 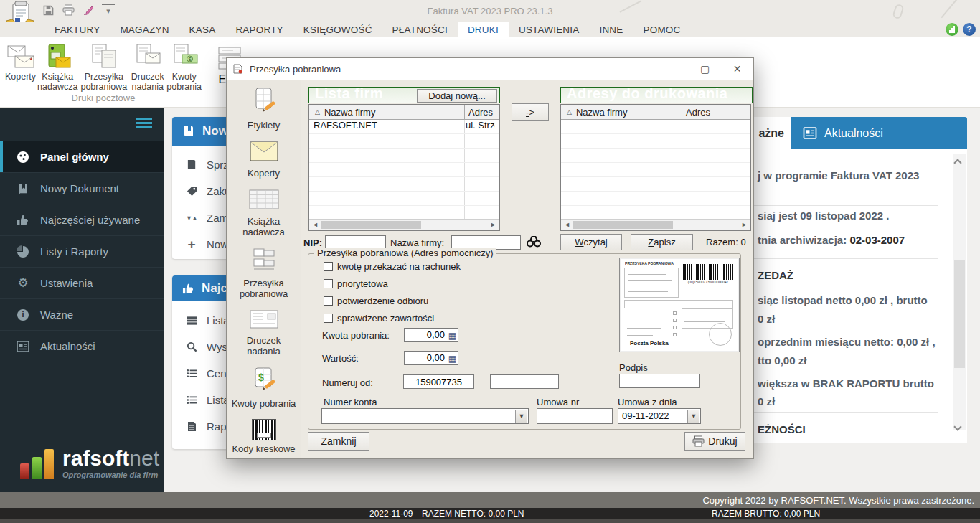 What do you see at coordinates (259, 29) in the screenshot?
I see `menu-tab-raporty: RAPORTY` at bounding box center [259, 29].